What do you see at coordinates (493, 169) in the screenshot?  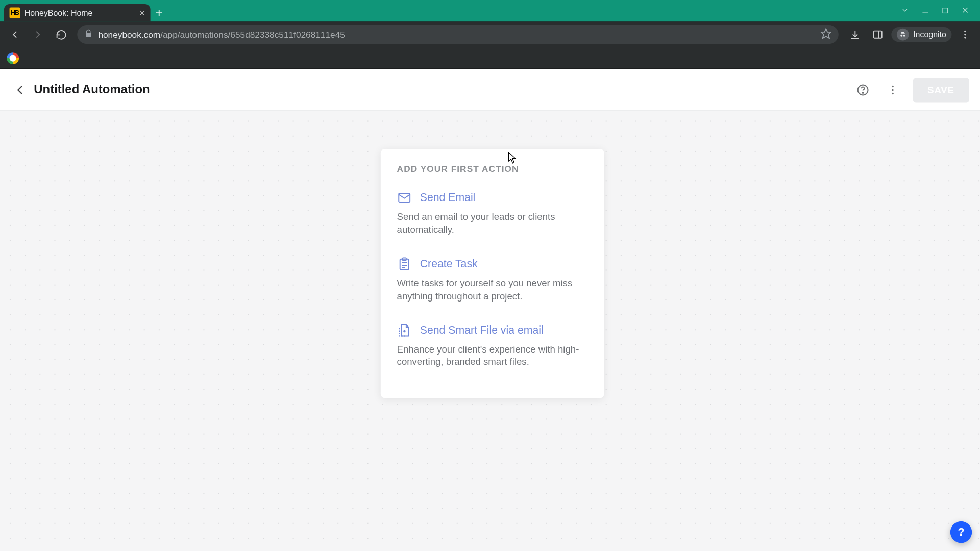 I see `card-heading: ADD YOUR FIRST ACTION` at bounding box center [493, 169].